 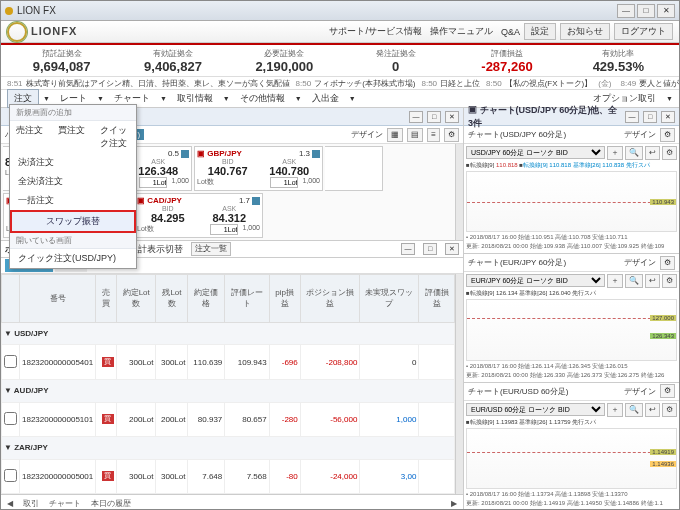 What do you see at coordinates (211, 249) in the screenshot?
I see `order-list-button: 注文一覧` at bounding box center [211, 249].